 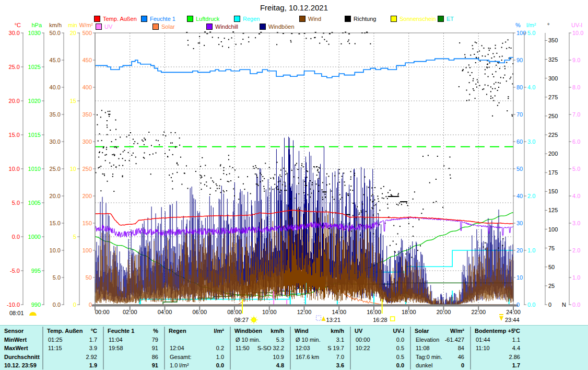 I want to click on axis-tick-label-temp: -10.0, so click(x=14, y=305).